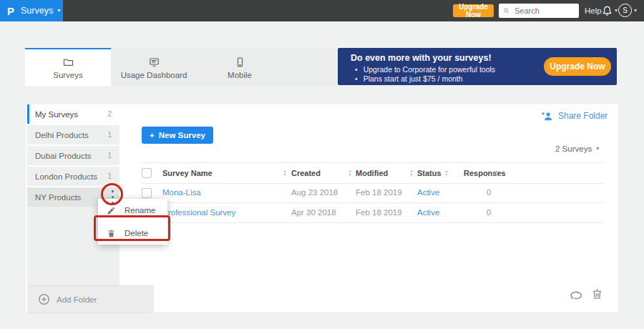 This screenshot has width=644, height=329. What do you see at coordinates (182, 192) in the screenshot?
I see `survey-name-link: Mona-Lisa` at bounding box center [182, 192].